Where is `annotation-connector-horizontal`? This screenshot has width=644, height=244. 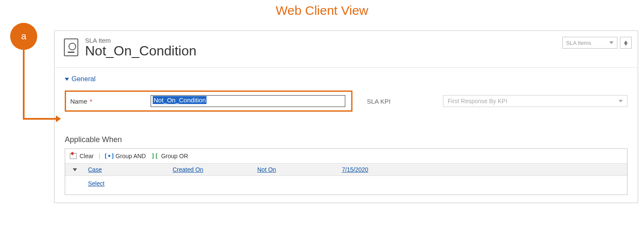 annotation-connector-horizontal is located at coordinates (40, 119).